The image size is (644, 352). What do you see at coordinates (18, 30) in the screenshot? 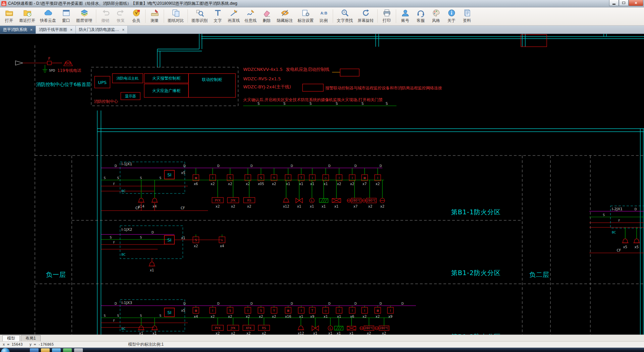
I see `tab-enping-fire-system: 恩平消防系统 ×` at bounding box center [18, 30].